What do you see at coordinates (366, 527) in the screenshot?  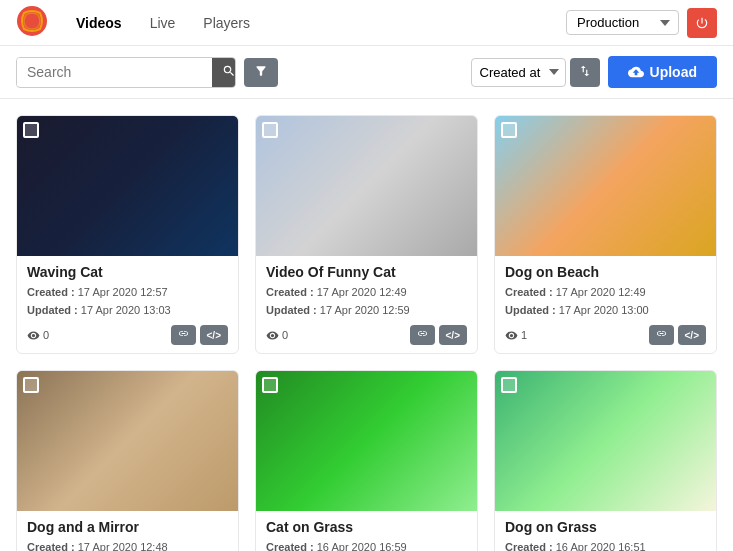 I see `video-title: Cat on Grass` at bounding box center [366, 527].